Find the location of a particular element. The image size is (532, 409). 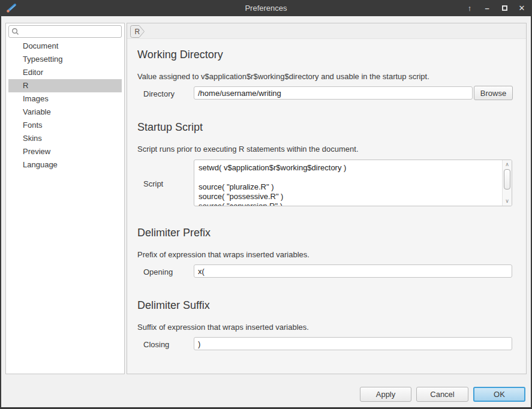

scrollbar-thumb is located at coordinates (507, 179).